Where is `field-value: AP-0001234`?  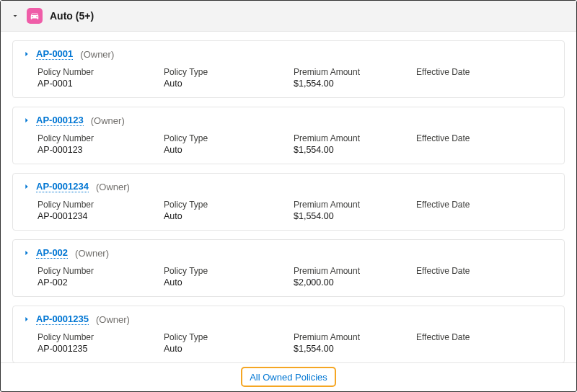
field-value: AP-0001234 is located at coordinates (101, 216).